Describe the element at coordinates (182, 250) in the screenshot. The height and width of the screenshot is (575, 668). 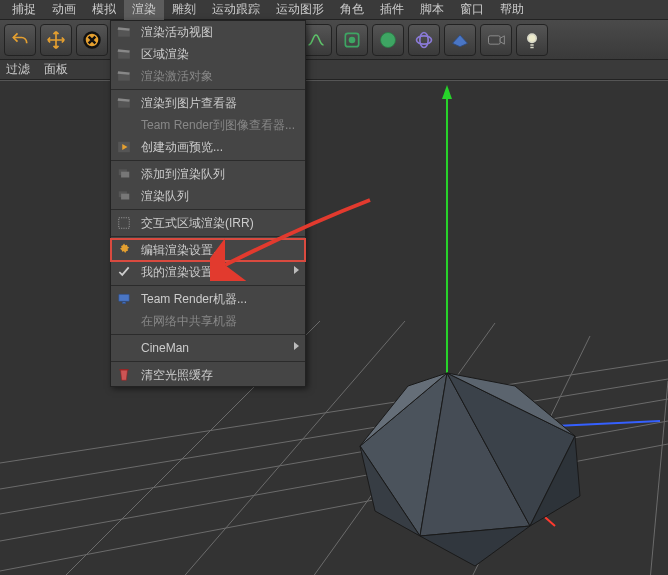
I see `menuitem-label: 编辑渲染设置...` at that location.